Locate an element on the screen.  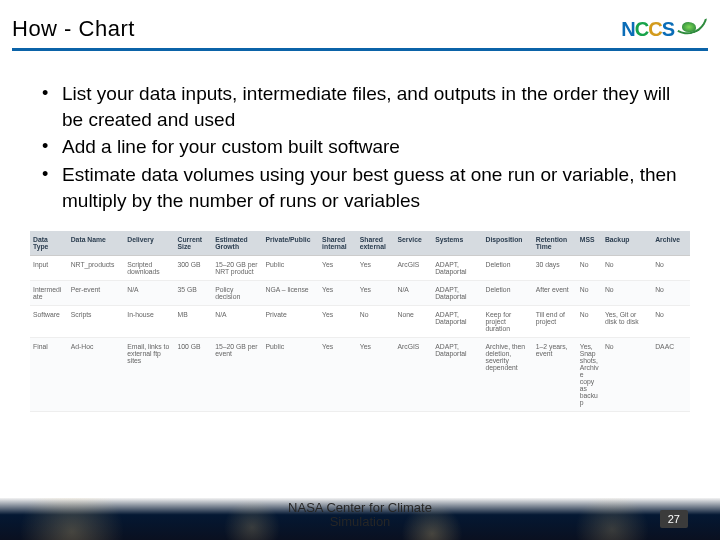
table-cell: 100 GB is located at coordinates (194, 375).